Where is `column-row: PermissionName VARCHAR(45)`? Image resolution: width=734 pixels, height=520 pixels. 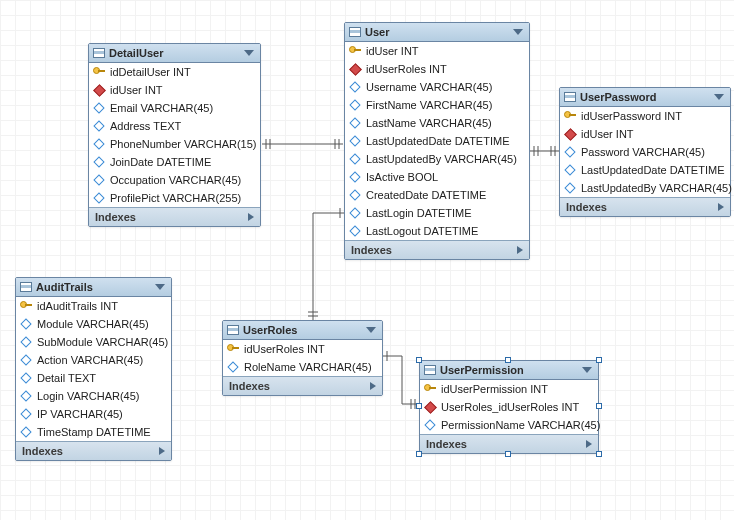 column-row: PermissionName VARCHAR(45) is located at coordinates (509, 425).